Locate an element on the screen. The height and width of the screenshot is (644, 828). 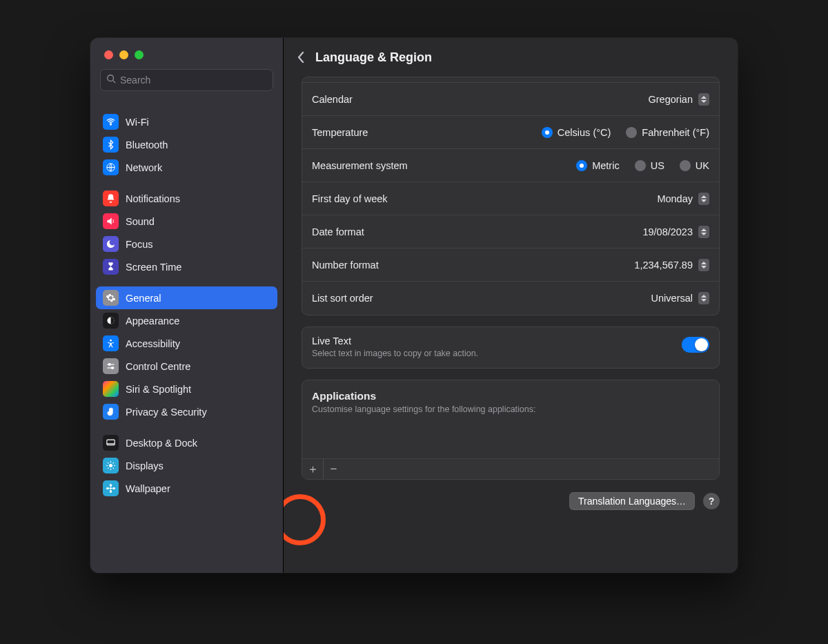
calendar-row: Calendar Gregorian is located at coordinates (511, 99).